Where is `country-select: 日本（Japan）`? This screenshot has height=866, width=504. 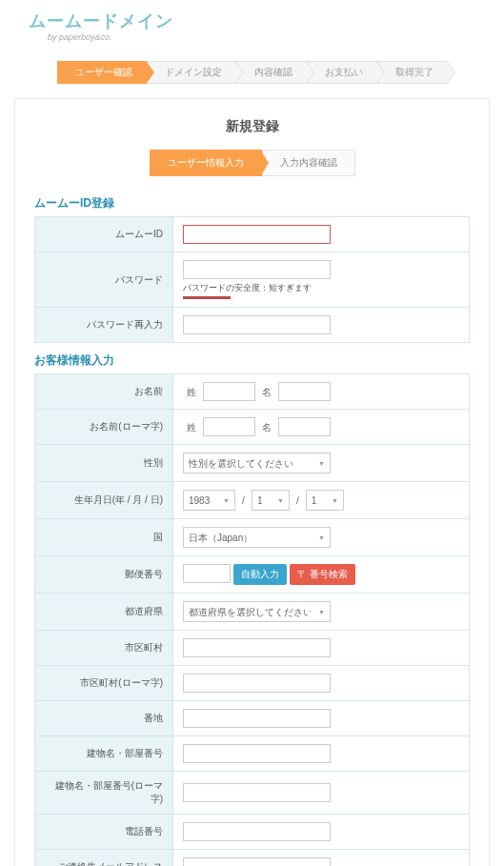
country-select: 日本（Japan） is located at coordinates (257, 537).